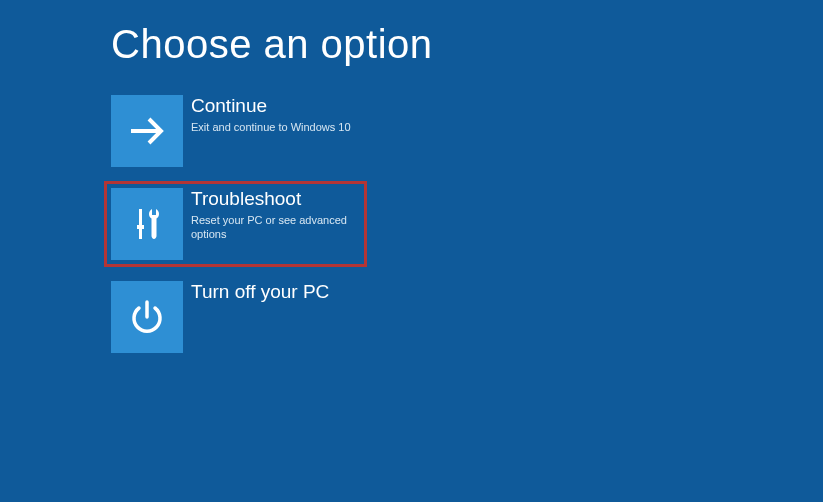 Image resolution: width=823 pixels, height=502 pixels. Describe the element at coordinates (276, 200) in the screenshot. I see `troubleshoot-title: Troubleshoot` at that location.